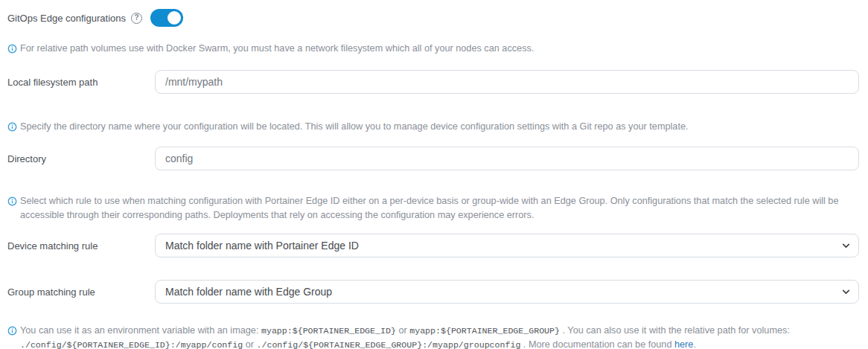  What do you see at coordinates (507, 246) in the screenshot?
I see `device-rule-select: Match folder name with Portainer Edge ID` at bounding box center [507, 246].